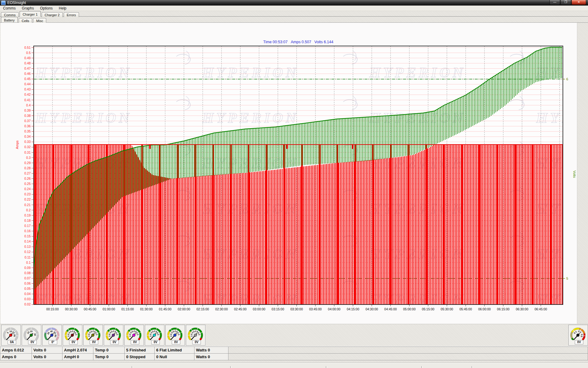  What do you see at coordinates (71, 309) in the screenshot?
I see `svg-text: 00:30:00` at bounding box center [71, 309].